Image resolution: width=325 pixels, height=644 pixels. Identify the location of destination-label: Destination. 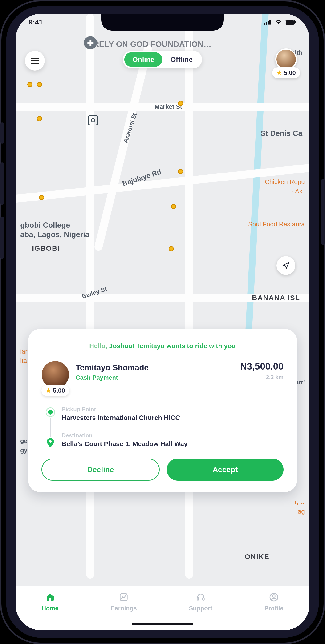
(173, 436).